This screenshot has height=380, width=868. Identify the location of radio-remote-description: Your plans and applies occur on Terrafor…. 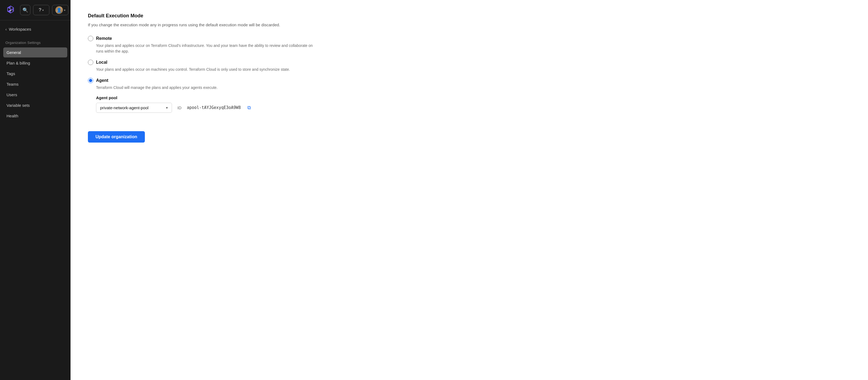
(207, 48).